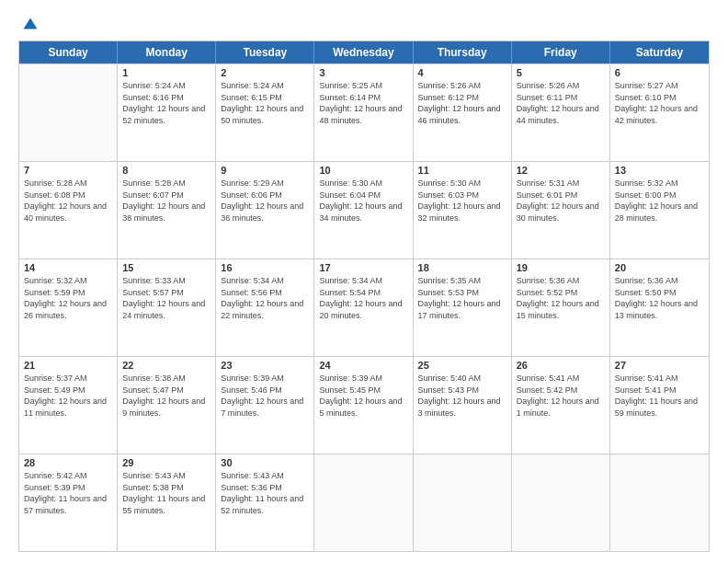 This screenshot has width=728, height=563. What do you see at coordinates (265, 298) in the screenshot?
I see `day-detail: Sunrise: 5:34 AM Sunset: 5:56 PM Dayligh…` at bounding box center [265, 298].